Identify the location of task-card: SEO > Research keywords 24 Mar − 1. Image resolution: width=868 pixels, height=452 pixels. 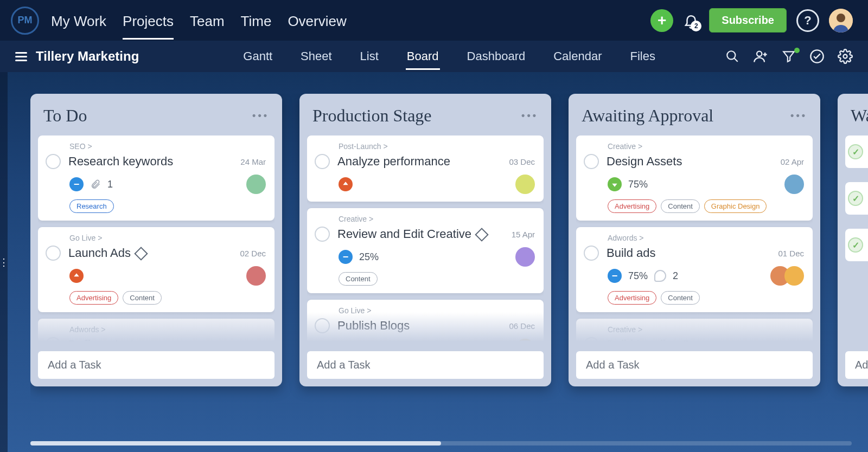
(156, 178).